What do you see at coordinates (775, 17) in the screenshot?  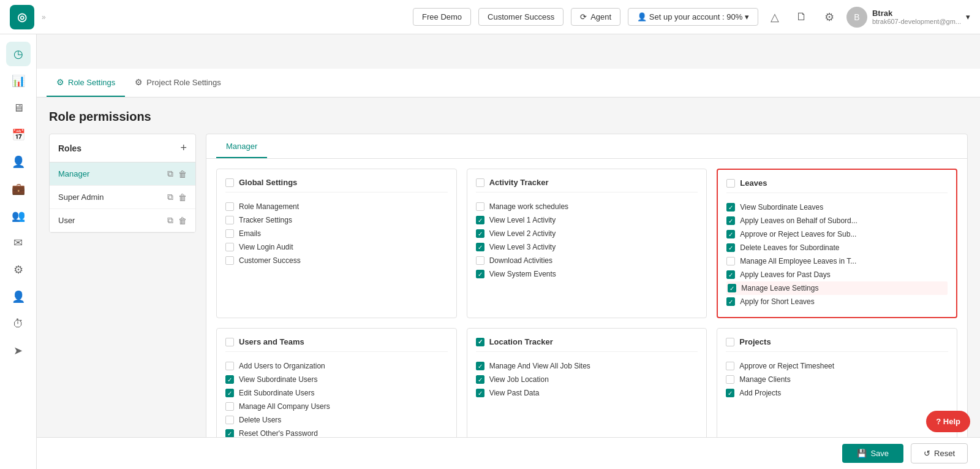 I see `alert-icon: △` at bounding box center [775, 17].